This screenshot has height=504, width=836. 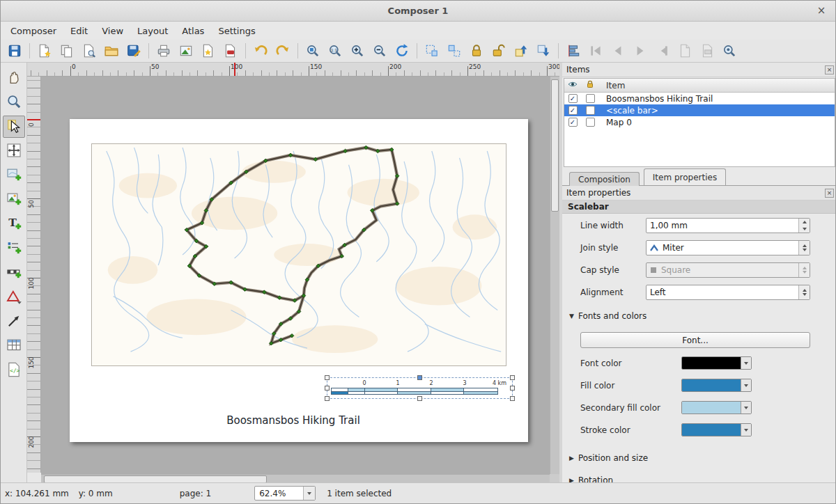 What do you see at coordinates (513, 377) in the screenshot?
I see `resize-handle-ne` at bounding box center [513, 377].